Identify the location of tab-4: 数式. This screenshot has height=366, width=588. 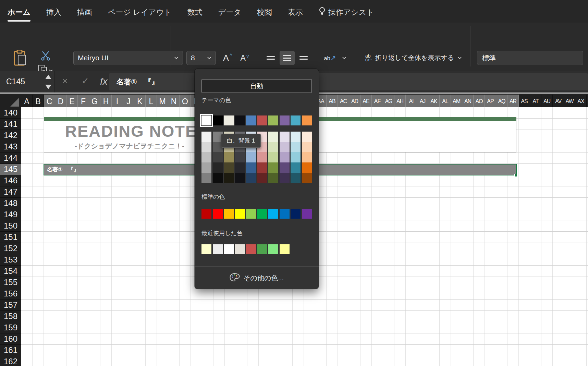
(195, 12).